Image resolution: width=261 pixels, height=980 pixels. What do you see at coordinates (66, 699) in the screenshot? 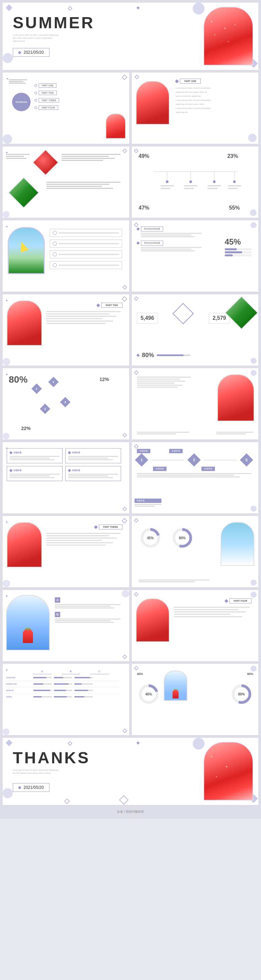
I see `slide-months-table: A B C JANUARY FEBRUARY` at bounding box center [66, 699].